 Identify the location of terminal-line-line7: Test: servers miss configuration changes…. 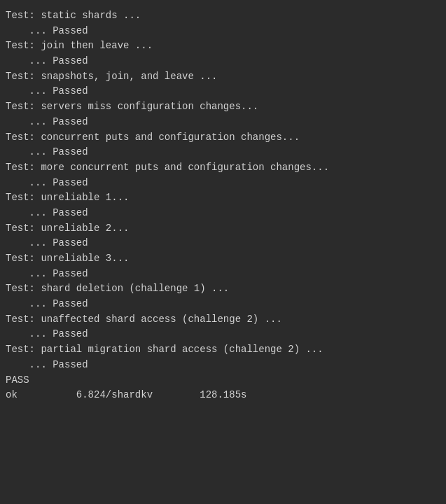
(223, 107).